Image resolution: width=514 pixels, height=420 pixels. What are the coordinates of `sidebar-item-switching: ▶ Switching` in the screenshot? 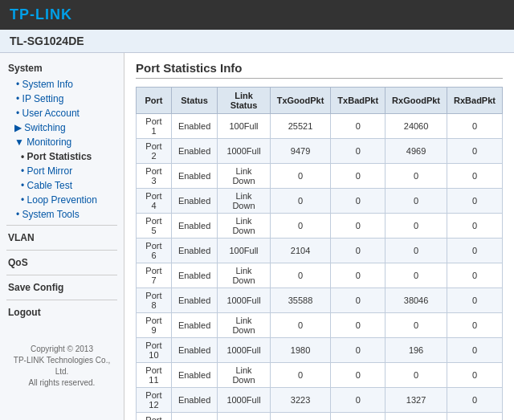 It's located at (62, 128).